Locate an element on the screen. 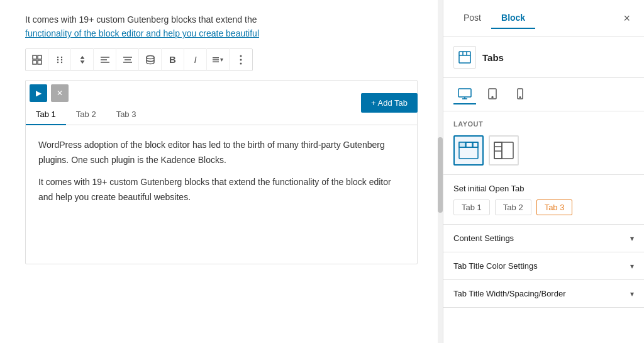 The width and height of the screenshot is (644, 343). block-toolbar: B I ▾ is located at coordinates (139, 60).